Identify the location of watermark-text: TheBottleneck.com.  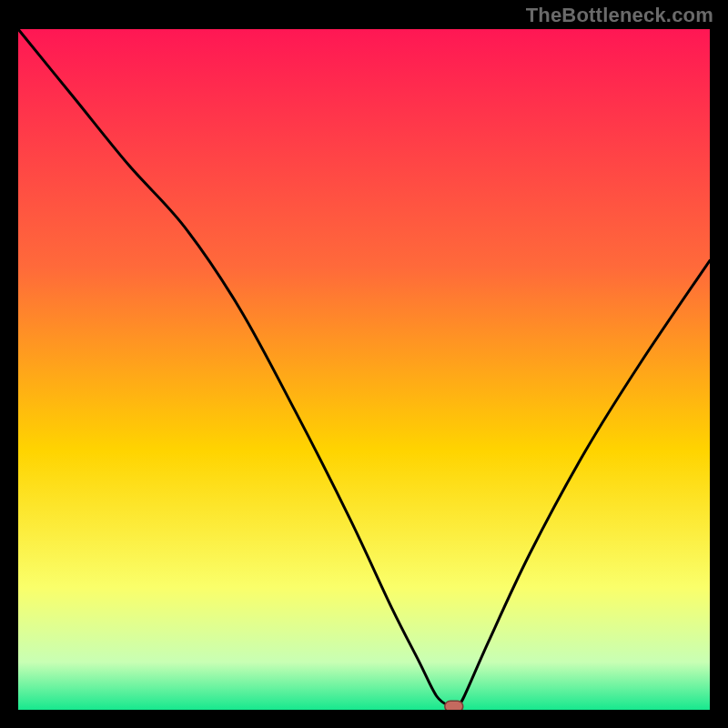
(620, 15).